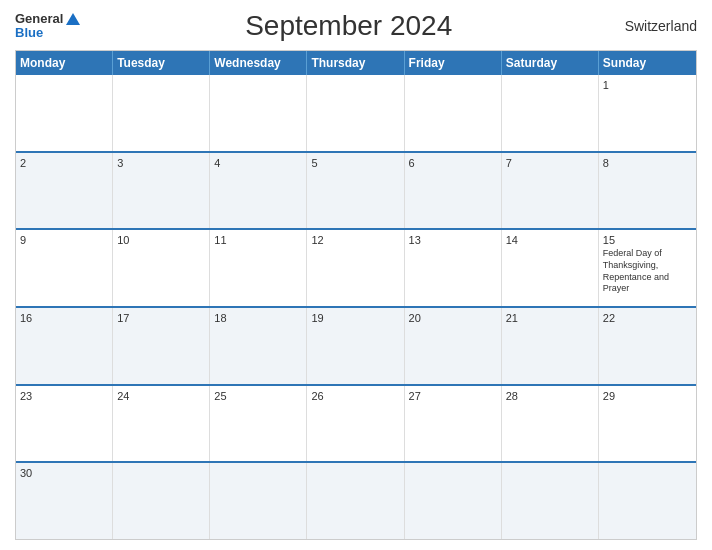 Image resolution: width=712 pixels, height=550 pixels. Describe the element at coordinates (355, 318) in the screenshot. I see `day-number: 19` at that location.